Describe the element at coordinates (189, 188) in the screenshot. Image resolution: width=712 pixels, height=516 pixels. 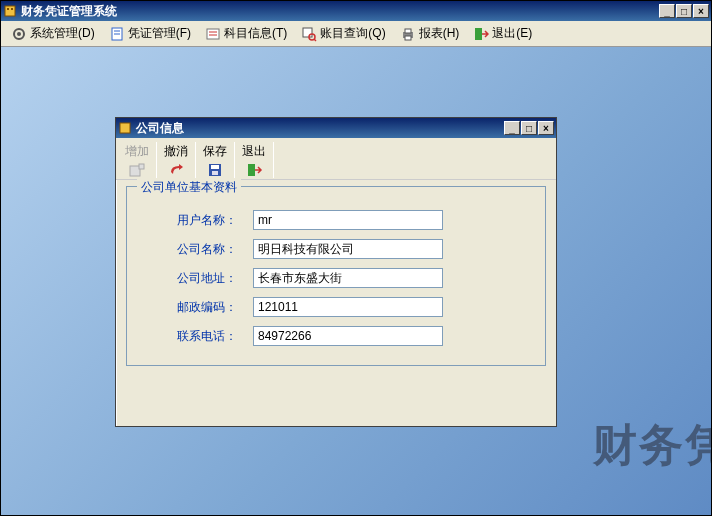
I see `groupbox-title: 公司单位基本资料` at that location.